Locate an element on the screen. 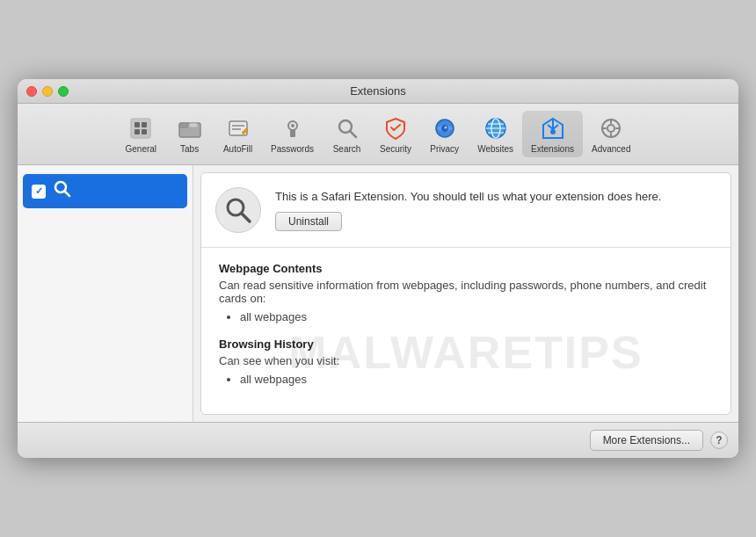 Image resolution: width=756 pixels, height=537 pixels. window-title: Extensions is located at coordinates (378, 91).